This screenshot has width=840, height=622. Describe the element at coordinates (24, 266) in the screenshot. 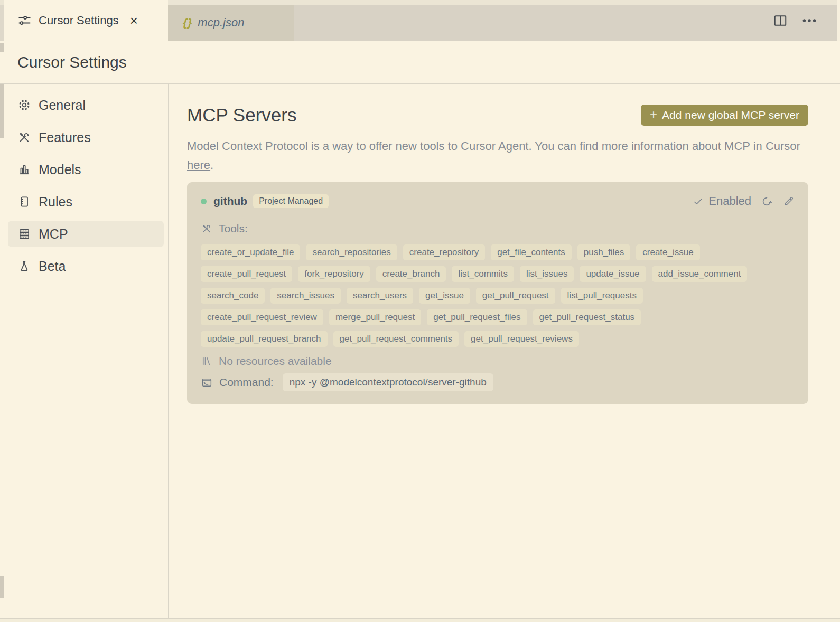

I see `flask-icon` at that location.